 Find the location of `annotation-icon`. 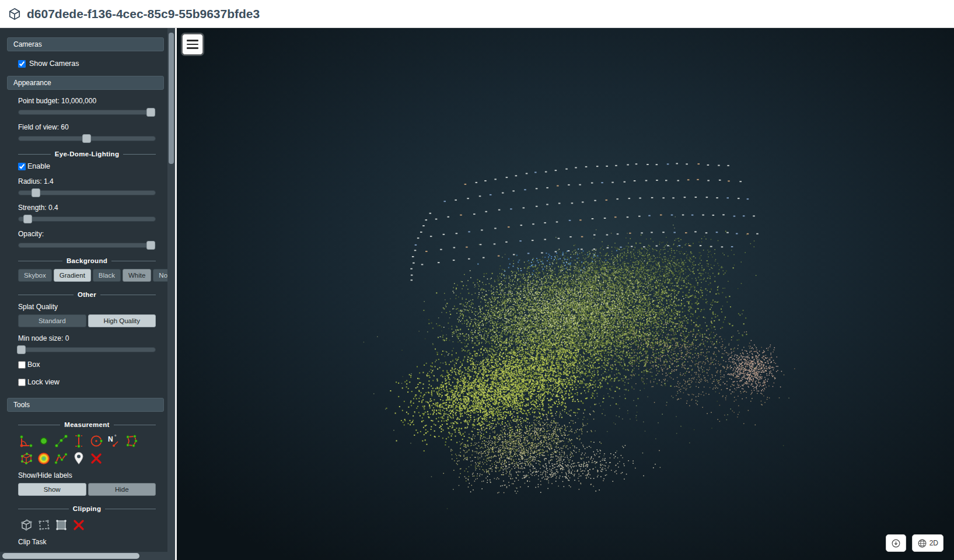

annotation-icon is located at coordinates (79, 459).